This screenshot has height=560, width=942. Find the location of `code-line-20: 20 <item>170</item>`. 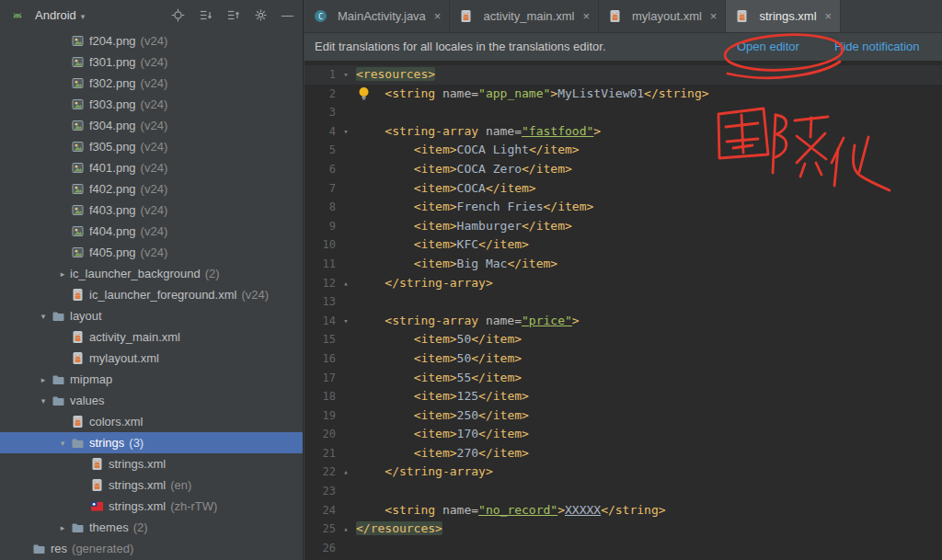

code-line-20: 20 <item>170</item> is located at coordinates (624, 434).